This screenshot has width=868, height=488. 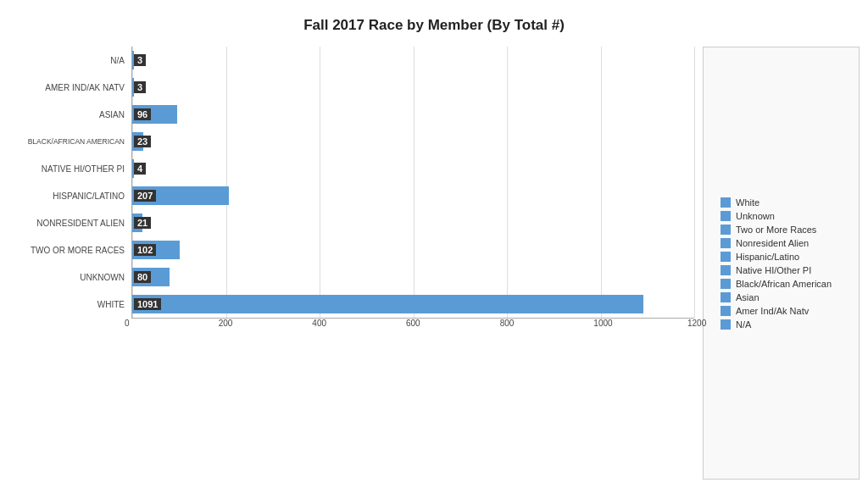 I want to click on legend-item: Asian, so click(x=787, y=297).